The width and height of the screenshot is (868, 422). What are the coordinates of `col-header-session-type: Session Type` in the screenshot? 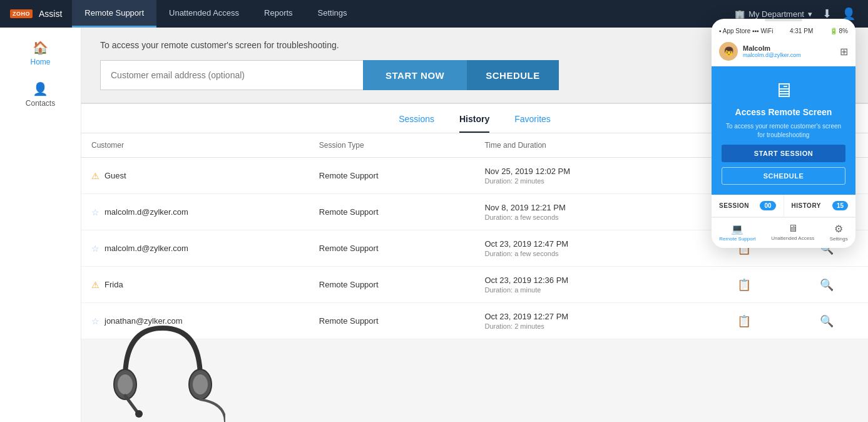 It's located at (392, 145).